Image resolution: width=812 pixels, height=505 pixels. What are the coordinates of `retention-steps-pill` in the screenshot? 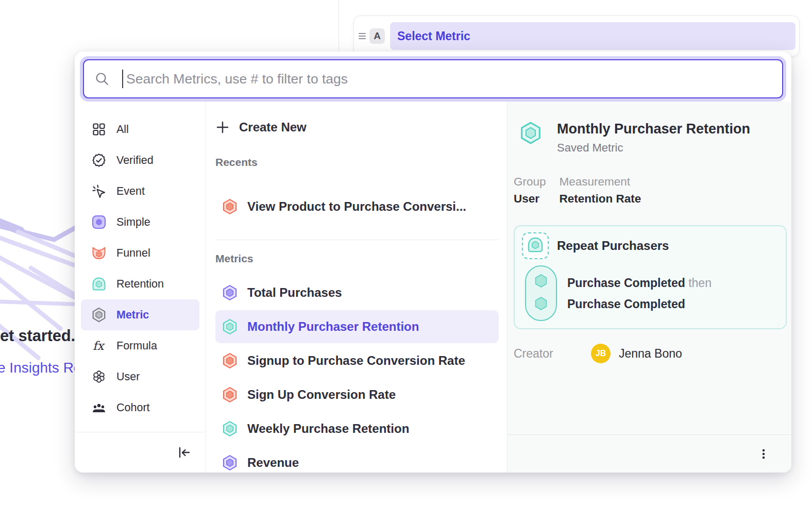 It's located at (541, 293).